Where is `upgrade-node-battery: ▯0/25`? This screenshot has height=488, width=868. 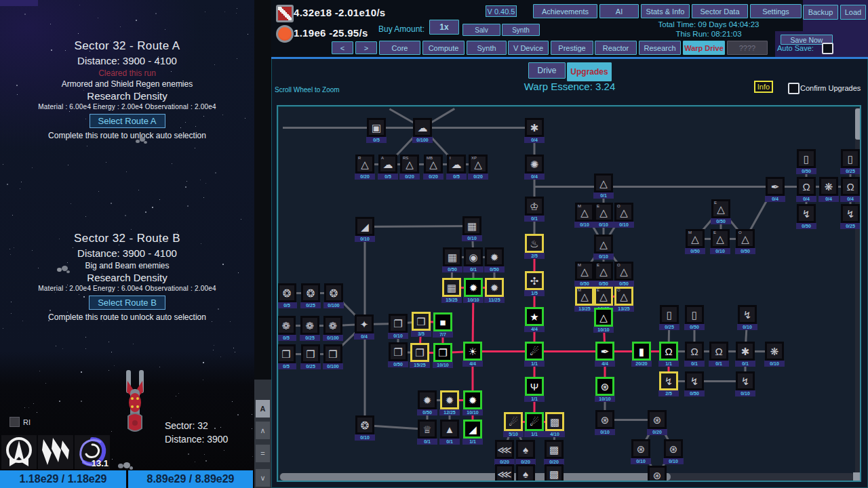 upgrade-node-battery: ▯0/25 is located at coordinates (850, 161).